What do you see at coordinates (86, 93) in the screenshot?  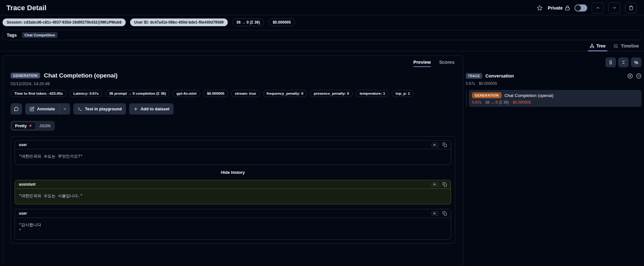 I see `stat-latency: Latency: 0.67s` at bounding box center [86, 93].